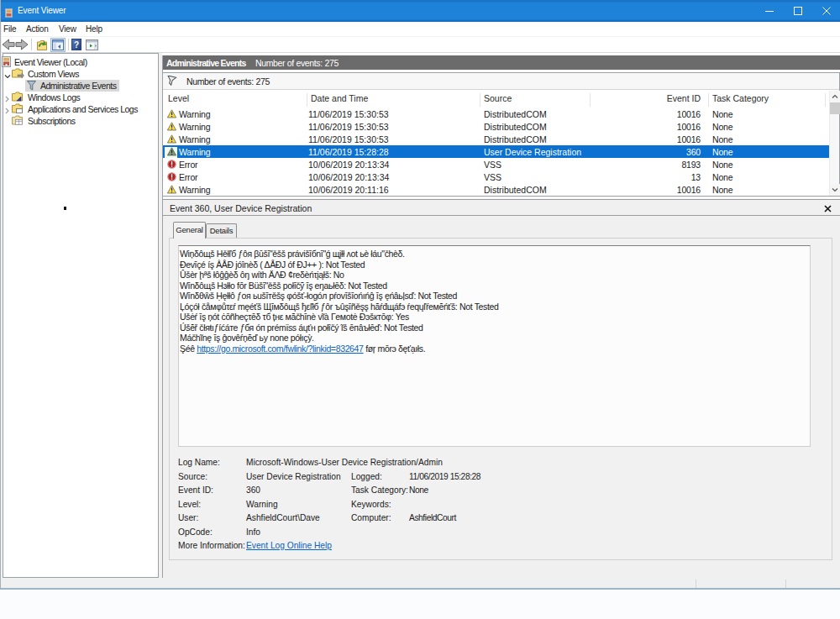 This screenshot has height=619, width=840. I want to click on subscriptions-folder-icon, so click(18, 121).